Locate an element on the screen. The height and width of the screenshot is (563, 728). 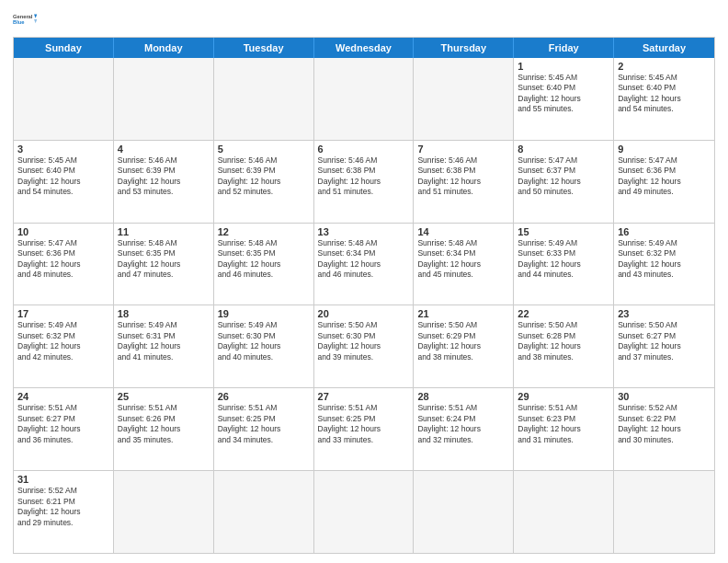
cell-date-number: 27 is located at coordinates (364, 396).